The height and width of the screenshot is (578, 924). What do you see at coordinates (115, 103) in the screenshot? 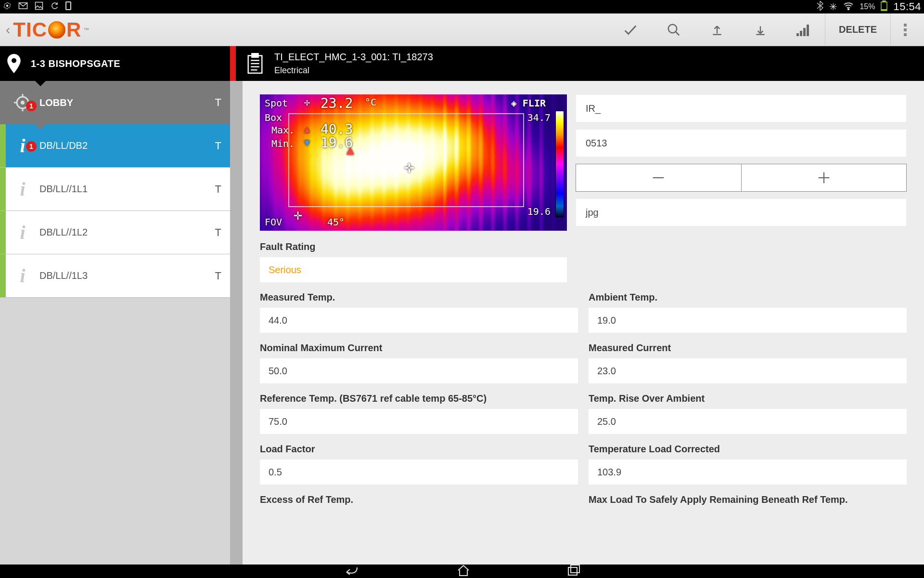
I see `sidebar-item-lobby: 1 LOBBY T` at bounding box center [115, 103].